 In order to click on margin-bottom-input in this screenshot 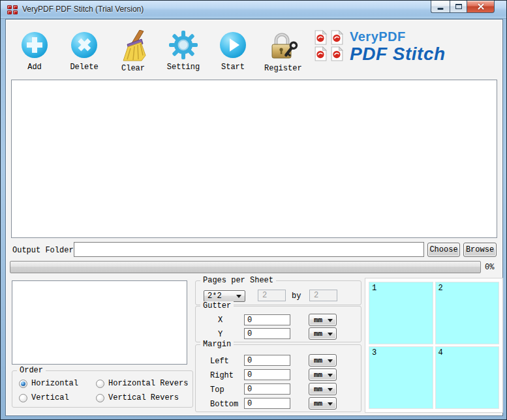, I will do `click(268, 403)`.